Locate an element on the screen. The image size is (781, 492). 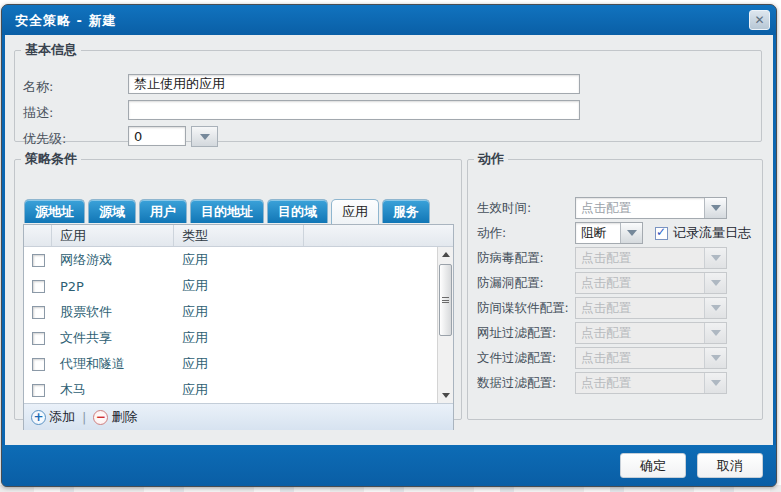
checkmark-icon: ✓ is located at coordinates (661, 232).